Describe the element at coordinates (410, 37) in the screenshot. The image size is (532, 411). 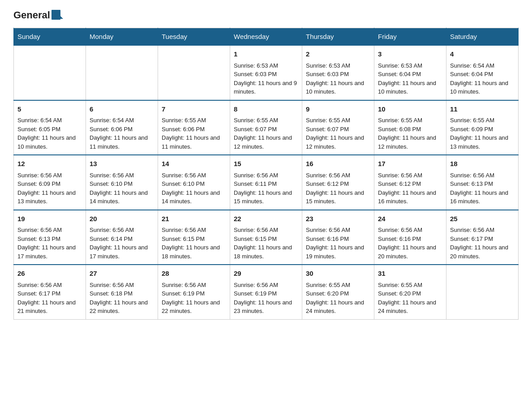
I see `weekday-header: Friday` at that location.